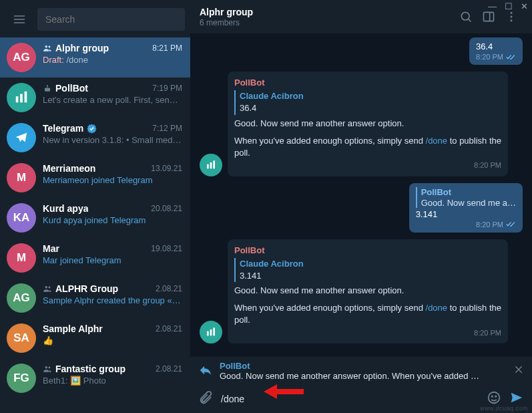  I want to click on menu-button, so click(19, 19).